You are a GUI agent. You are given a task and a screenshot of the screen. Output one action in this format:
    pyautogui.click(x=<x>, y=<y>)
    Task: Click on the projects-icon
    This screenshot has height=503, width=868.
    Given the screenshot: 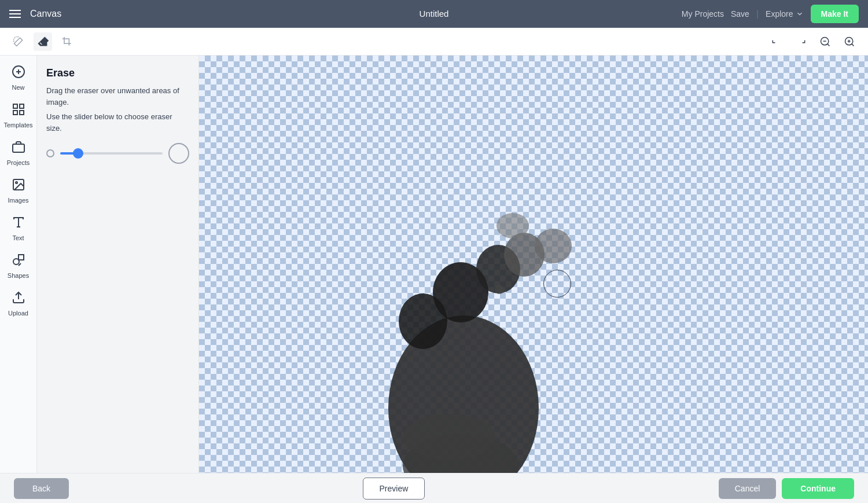 What is the action you would take?
    pyautogui.click(x=19, y=148)
    